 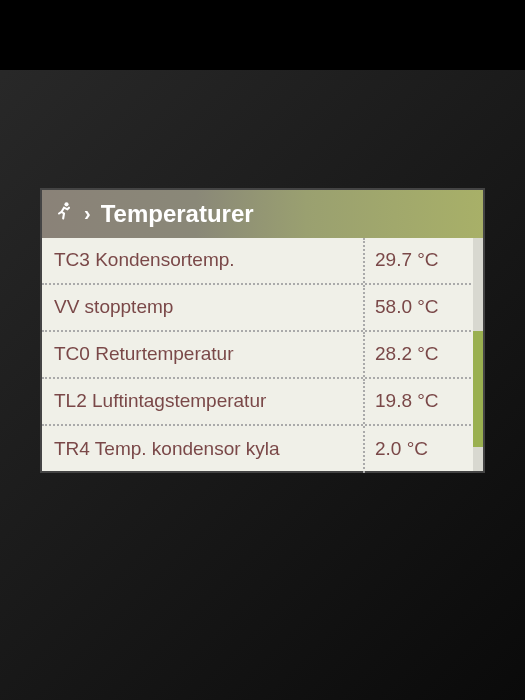 What do you see at coordinates (478, 390) in the screenshot?
I see `scrollbar-thumb` at bounding box center [478, 390].